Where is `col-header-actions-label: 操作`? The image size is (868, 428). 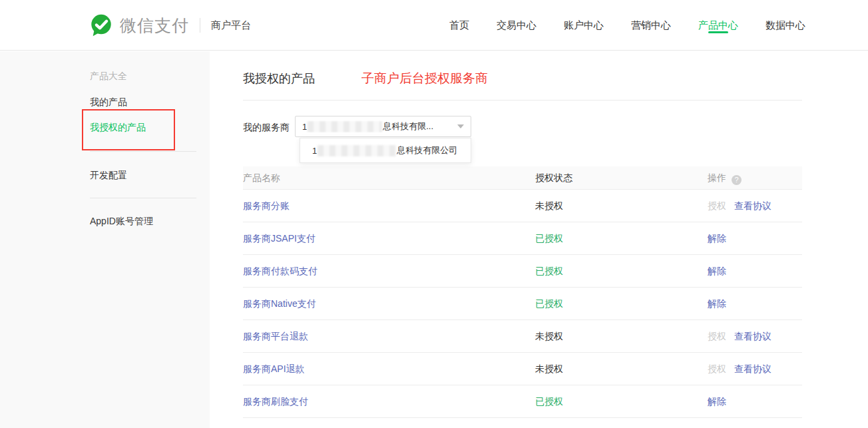
col-header-actions-label: 操作 is located at coordinates (717, 178).